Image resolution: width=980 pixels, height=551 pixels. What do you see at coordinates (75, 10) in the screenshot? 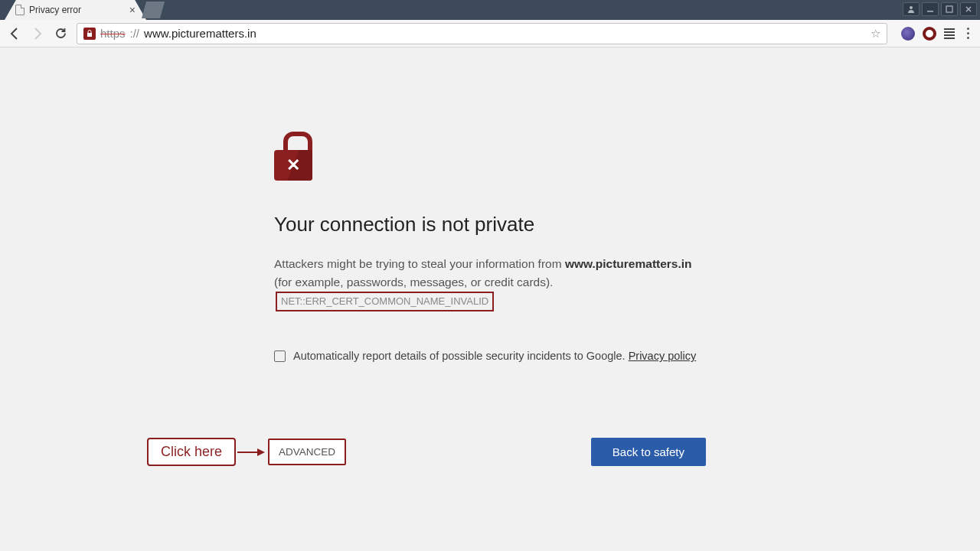
I see `browser-tab: Privacy error ×` at bounding box center [75, 10].